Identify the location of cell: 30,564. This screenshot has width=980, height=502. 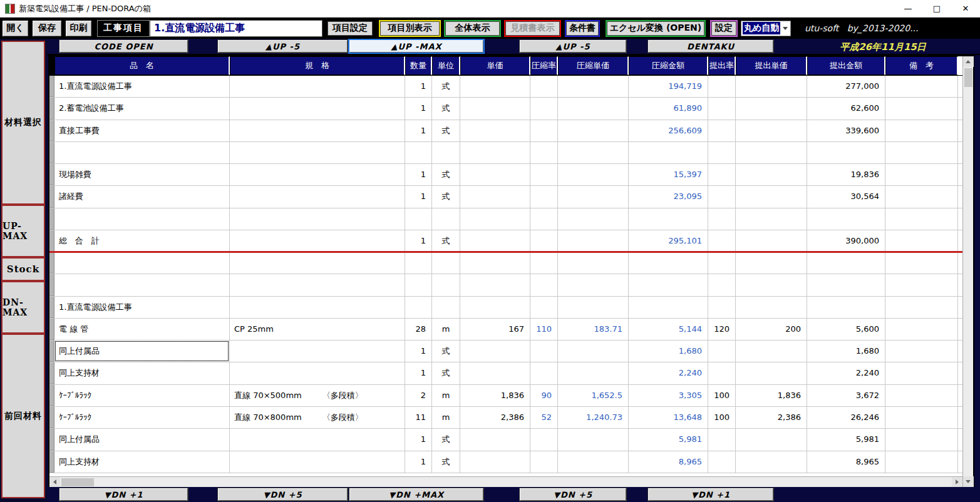
(847, 197).